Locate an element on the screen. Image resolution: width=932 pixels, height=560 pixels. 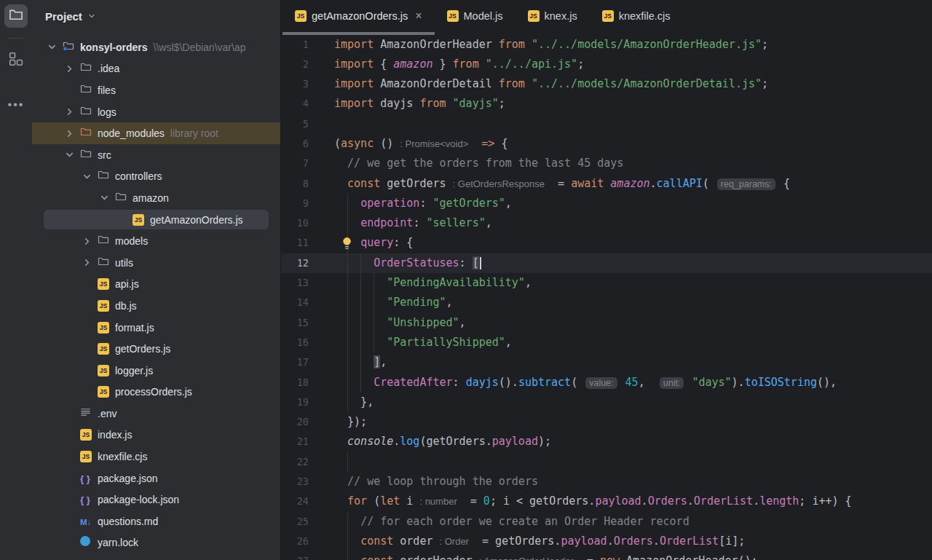
tree-row-questions.md: M↓questions.md is located at coordinates (156, 521).